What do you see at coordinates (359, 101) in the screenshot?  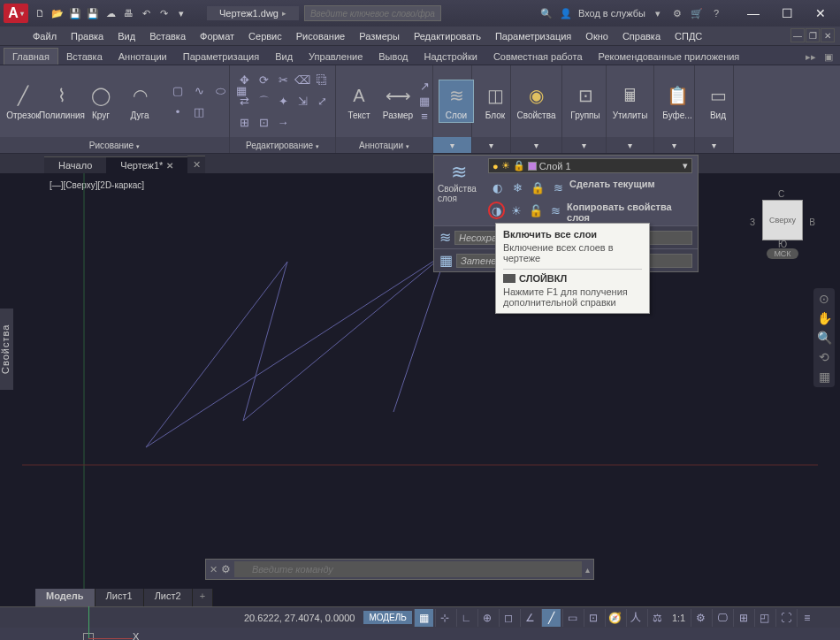 I see `text-button: AТекст` at bounding box center [359, 101].